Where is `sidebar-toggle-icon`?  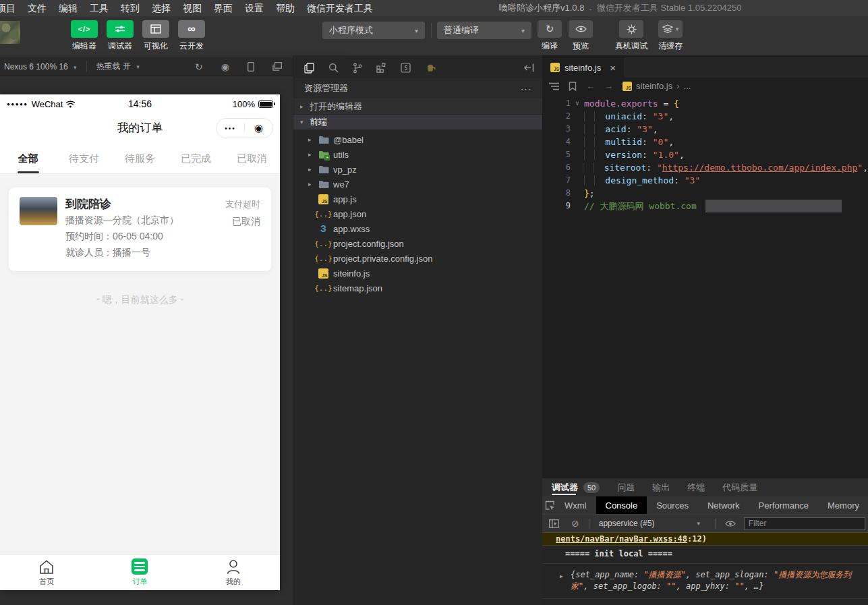 sidebar-toggle-icon is located at coordinates (554, 523).